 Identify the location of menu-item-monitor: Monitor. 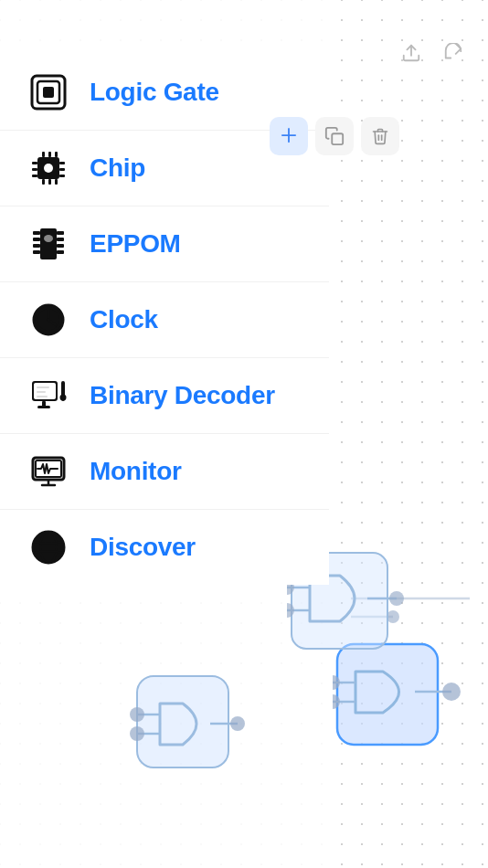
(164, 471).